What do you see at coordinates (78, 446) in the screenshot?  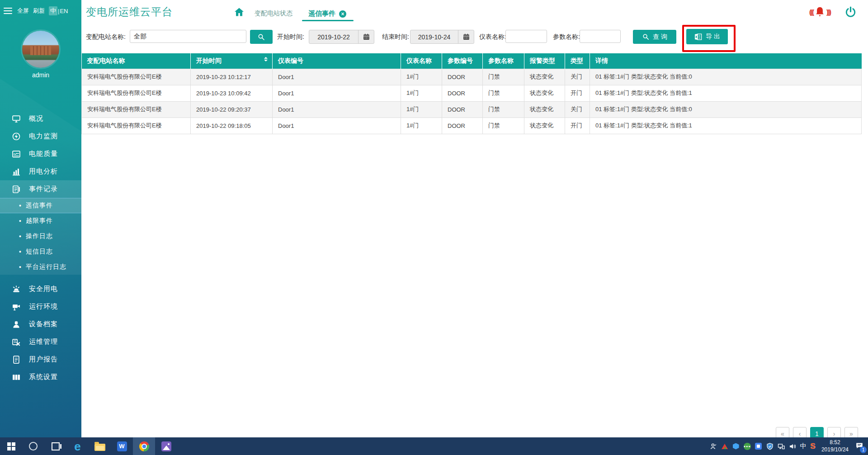 I see `edge-icon: e` at bounding box center [78, 446].